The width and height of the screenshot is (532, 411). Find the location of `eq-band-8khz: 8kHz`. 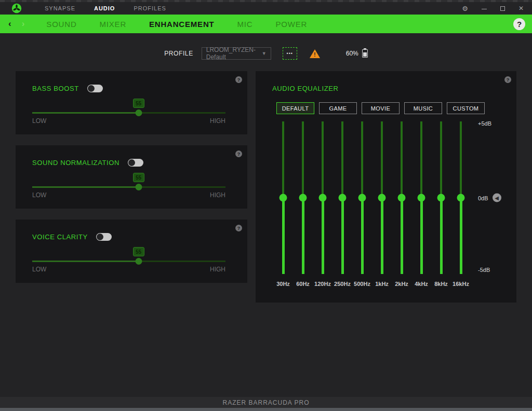

eq-band-8khz: 8kHz is located at coordinates (441, 204).